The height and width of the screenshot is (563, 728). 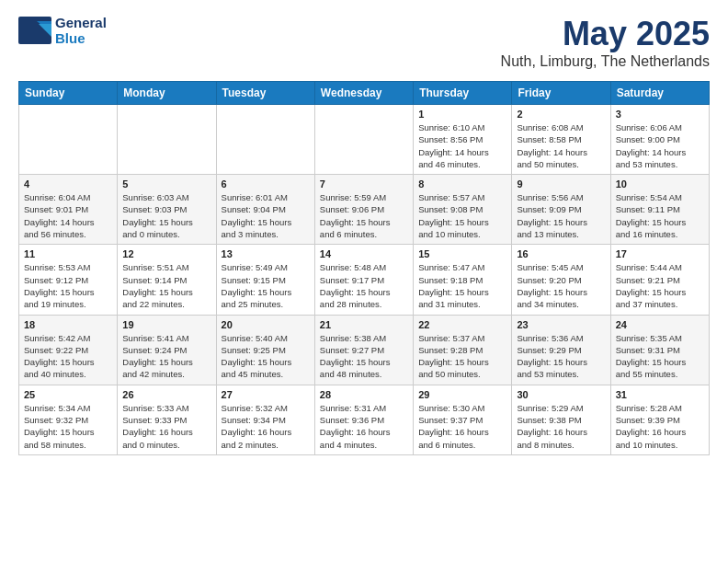 I want to click on calendar-cell: 8Sunrise: 5:57 AM Sunset: 9:08 PM Daylig…, so click(x=463, y=210).